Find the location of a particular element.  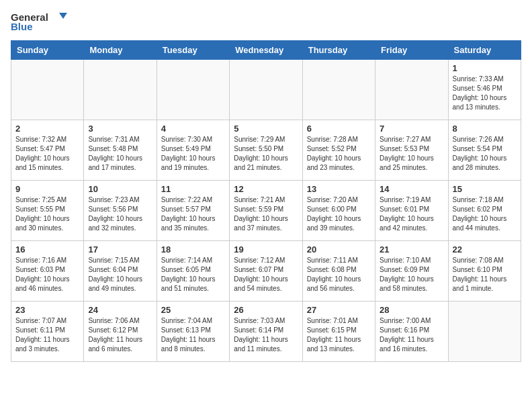

day-info: Sunrise: 7:30 AM Sunset: 5:49 PM Dayligh… is located at coordinates (193, 154).